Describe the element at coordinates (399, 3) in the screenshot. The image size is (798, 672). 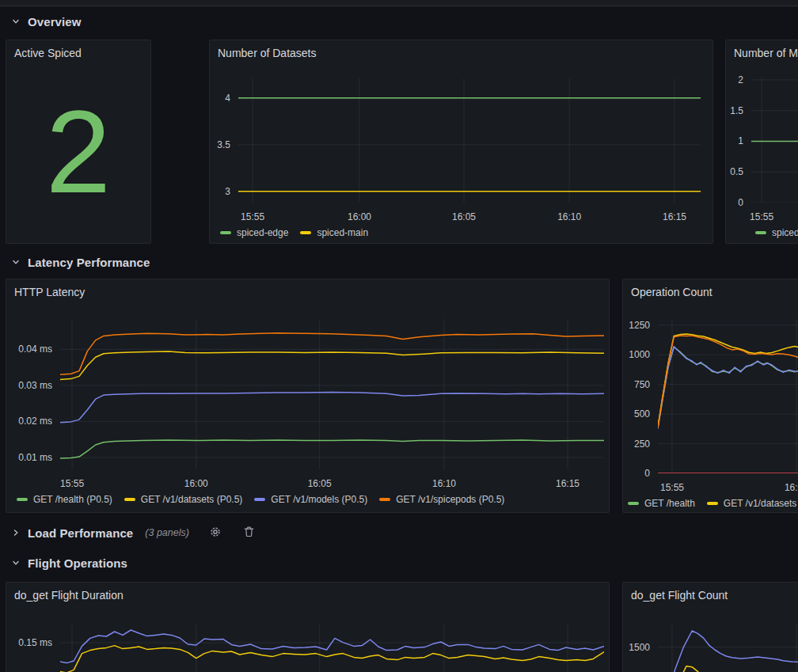
I see `top-toolbar-edge` at that location.